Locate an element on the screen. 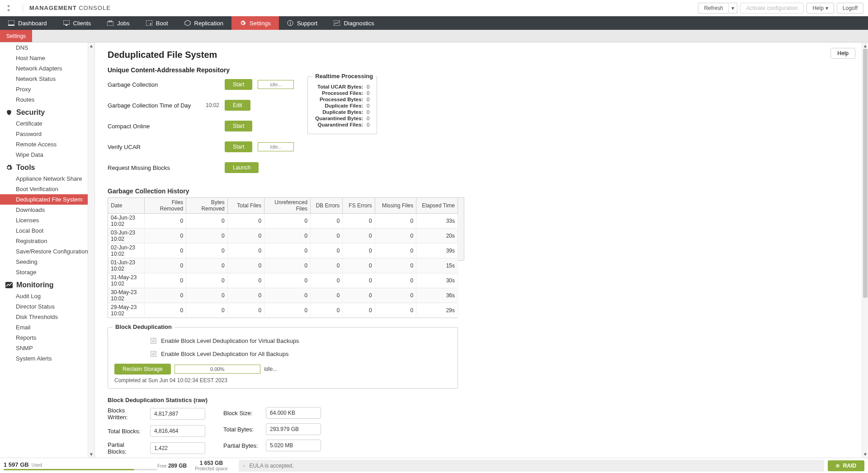 This screenshot has height=473, width=868. table-row: 30-May-23 10:02000000036s is located at coordinates (283, 295).